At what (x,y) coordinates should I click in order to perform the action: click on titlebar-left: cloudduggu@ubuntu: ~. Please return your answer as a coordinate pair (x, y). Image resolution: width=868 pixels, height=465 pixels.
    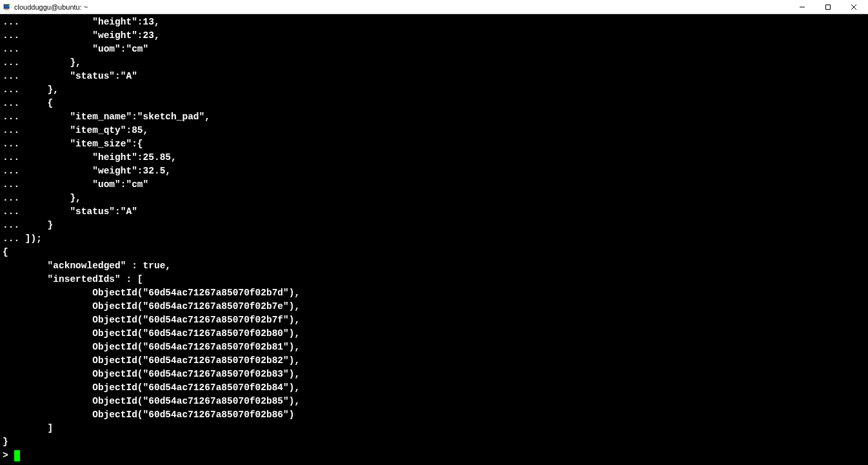
    Looking at the image, I should click on (45, 7).